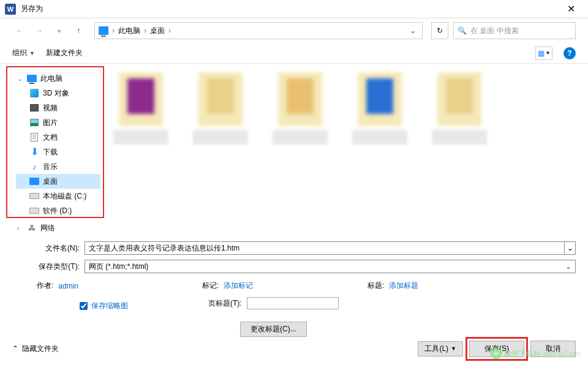 The height and width of the screenshot is (370, 588). What do you see at coordinates (294, 31) in the screenshot?
I see `nav-bar: ← → ▾ ↑ › 此电脑 › 桌面 › ⌄ ↻ 🔍 在 桌面 中搜索` at bounding box center [294, 31].